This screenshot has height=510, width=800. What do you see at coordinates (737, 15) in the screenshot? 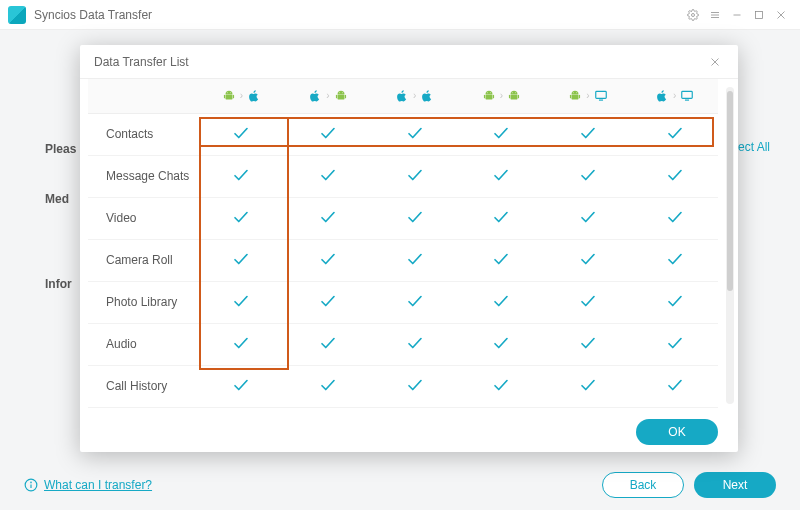
I see `minimize-icon` at bounding box center [737, 15].